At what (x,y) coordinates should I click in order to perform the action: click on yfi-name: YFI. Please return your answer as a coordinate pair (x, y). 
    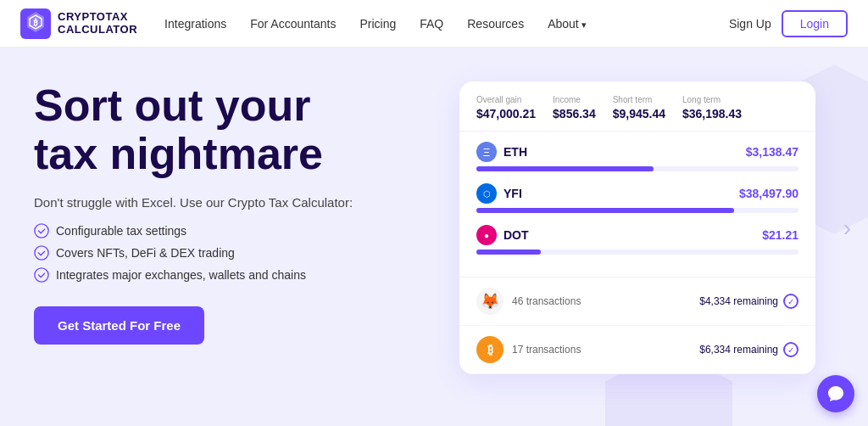
    Looking at the image, I should click on (513, 193).